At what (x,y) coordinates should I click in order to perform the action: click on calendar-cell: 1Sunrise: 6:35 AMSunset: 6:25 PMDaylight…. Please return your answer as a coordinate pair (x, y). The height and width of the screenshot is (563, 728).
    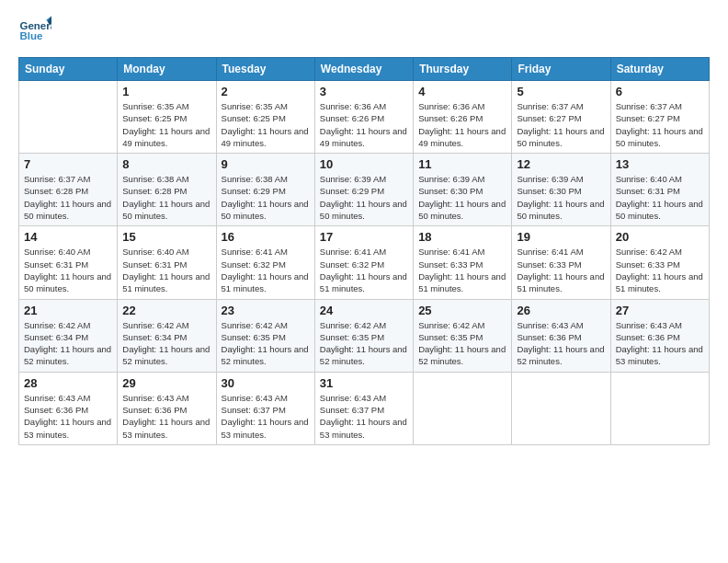
    Looking at the image, I should click on (167, 118).